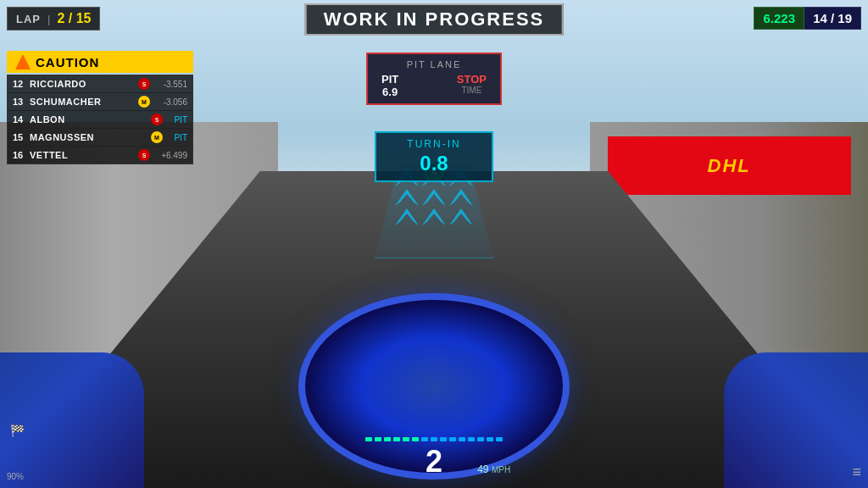 This screenshot has height=488, width=868. Describe the element at coordinates (72, 420) in the screenshot. I see `car-body-left` at that location.